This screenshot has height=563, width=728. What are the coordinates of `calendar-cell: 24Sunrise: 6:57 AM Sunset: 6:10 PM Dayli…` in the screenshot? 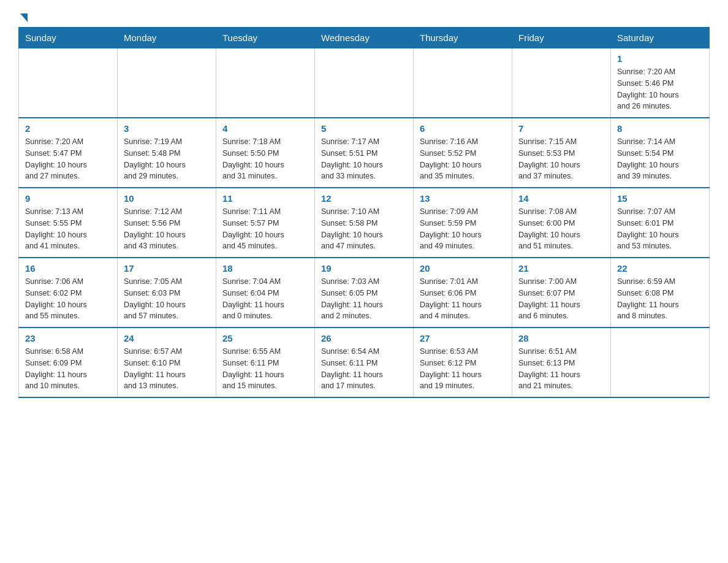 It's located at (167, 362).